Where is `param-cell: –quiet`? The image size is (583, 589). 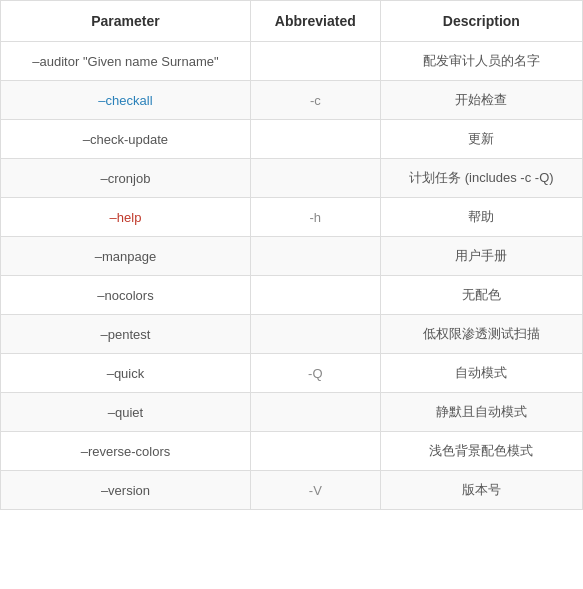 param-cell: –quiet is located at coordinates (126, 412).